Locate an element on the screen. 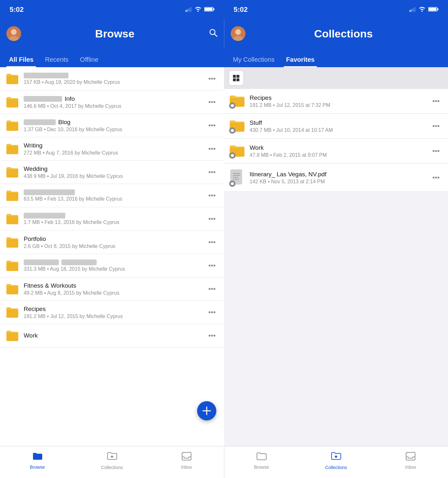  file-name: ████████████ is located at coordinates (115, 192).